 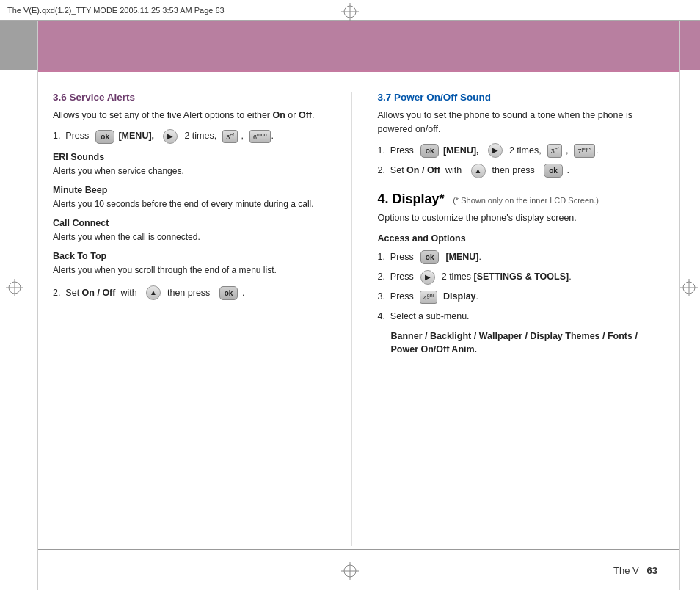 What do you see at coordinates (429, 298) in the screenshot?
I see `key-4-r1: 4ghi` at bounding box center [429, 298].